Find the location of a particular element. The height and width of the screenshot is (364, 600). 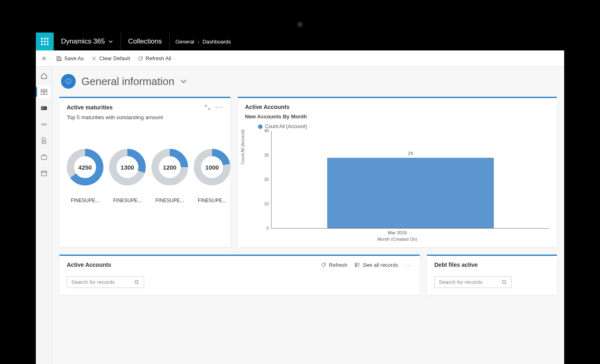

page-title-icon-badge is located at coordinates (68, 81).